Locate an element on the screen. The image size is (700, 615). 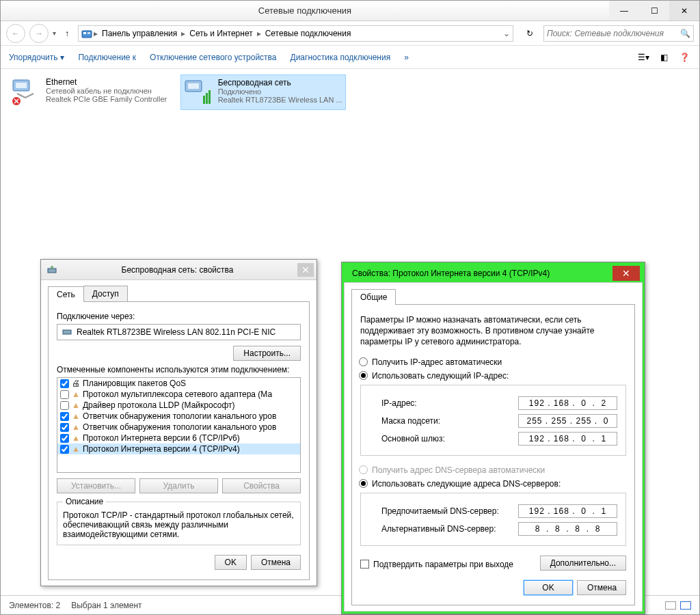
search-icon: 🔍 is located at coordinates (685, 33).